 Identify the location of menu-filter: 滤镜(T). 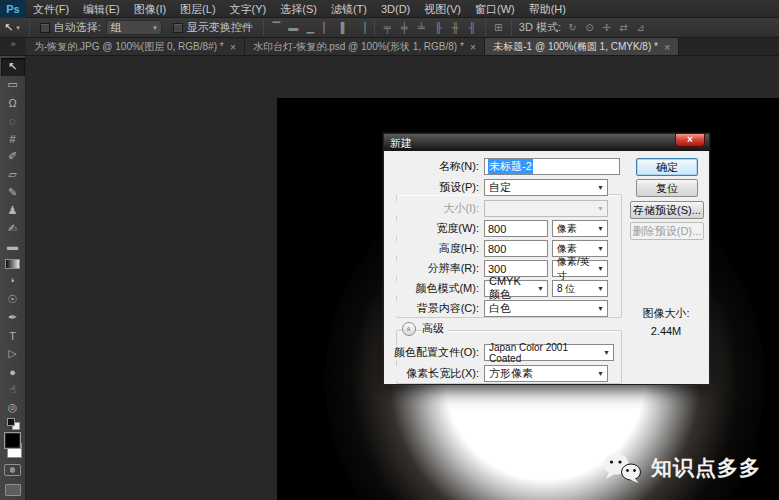
(349, 9).